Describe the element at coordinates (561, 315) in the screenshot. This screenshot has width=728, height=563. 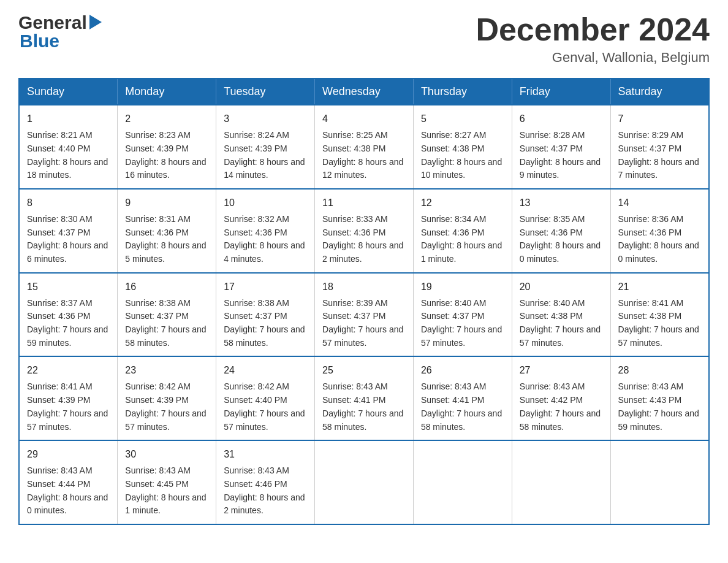
I see `calendar-cell: 20Sunrise: 8:40 AMSunset: 4:38 PMDayligh…` at that location.